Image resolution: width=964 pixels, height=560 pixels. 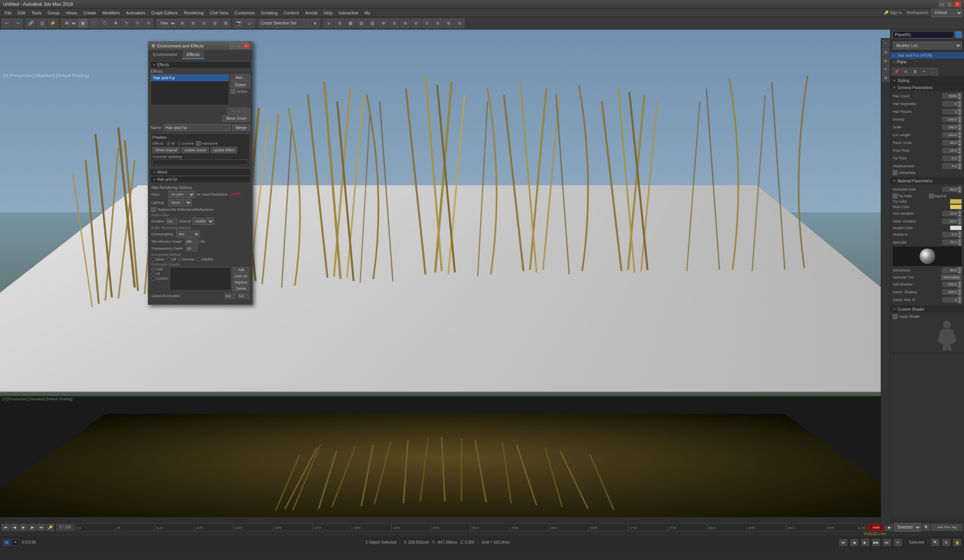 I want to click on status-icon1: M, so click(x=7, y=542).